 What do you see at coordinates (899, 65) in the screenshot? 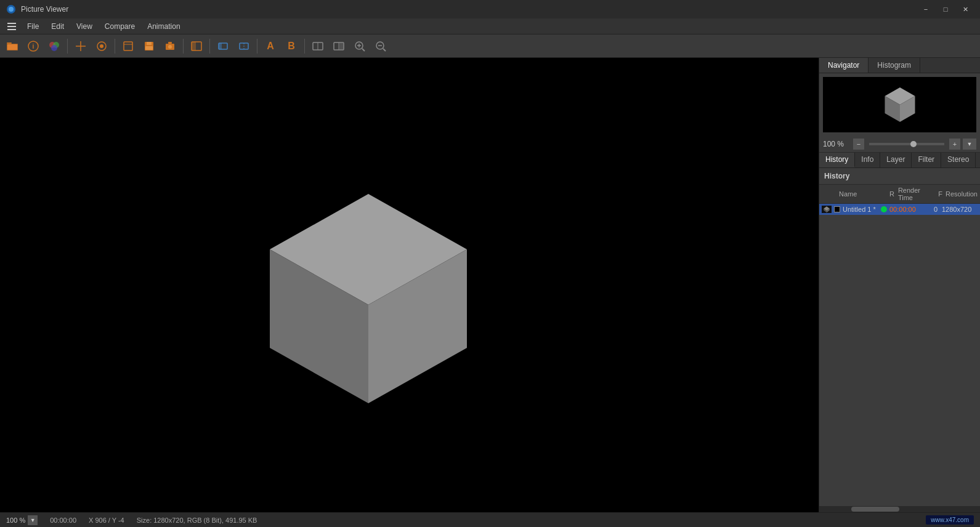
I see `panel-top-tabs: Navigator Histogram` at bounding box center [899, 65].